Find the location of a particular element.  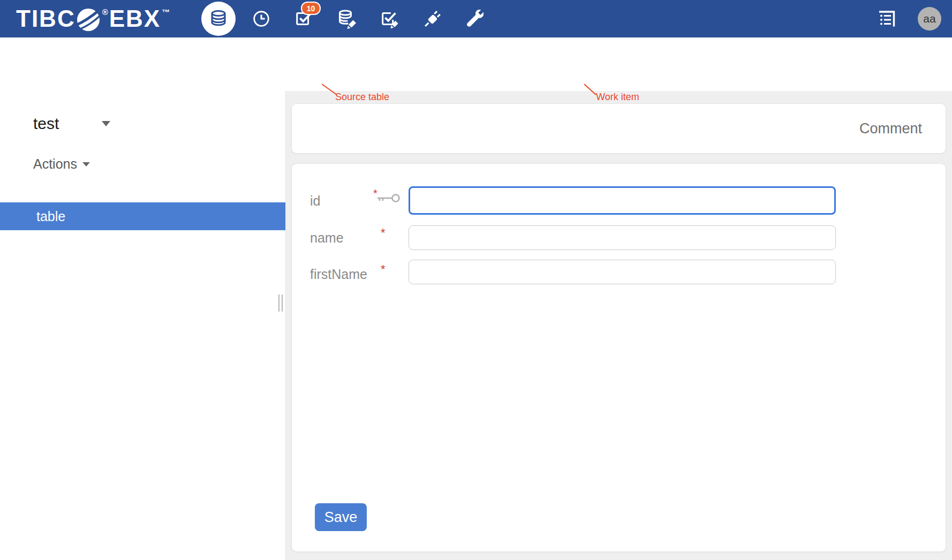

top-app-bar: TIBC ® EBX ™ is located at coordinates (476, 19).